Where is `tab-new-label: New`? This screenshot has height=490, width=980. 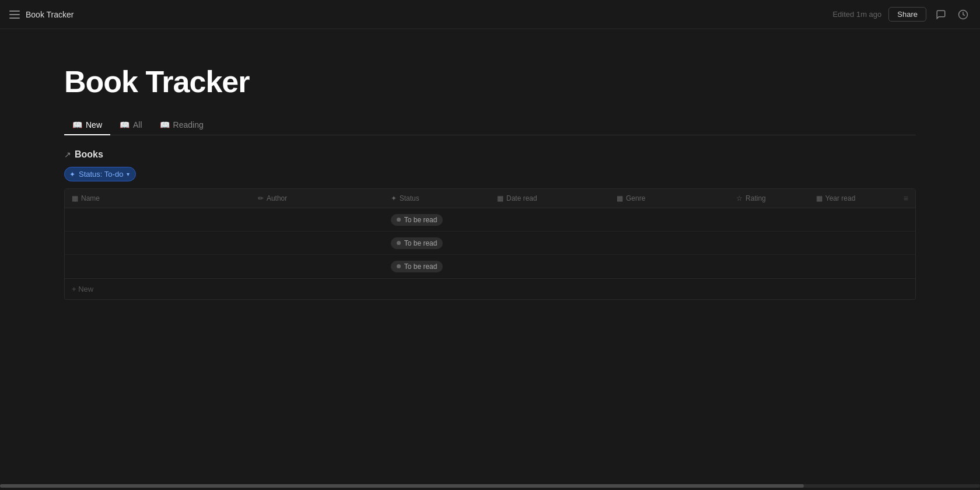 tab-new-label: New is located at coordinates (94, 125).